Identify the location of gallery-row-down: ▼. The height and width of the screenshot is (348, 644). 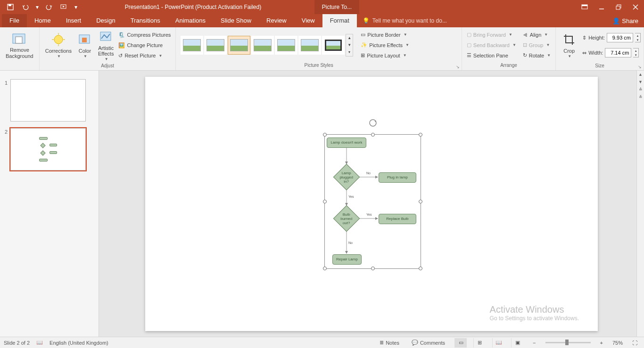
(349, 45).